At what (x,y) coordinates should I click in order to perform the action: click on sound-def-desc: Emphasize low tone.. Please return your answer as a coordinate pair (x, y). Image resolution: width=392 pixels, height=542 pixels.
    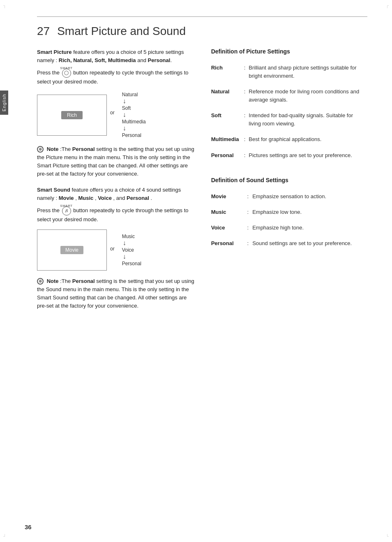
    Looking at the image, I should click on (308, 213).